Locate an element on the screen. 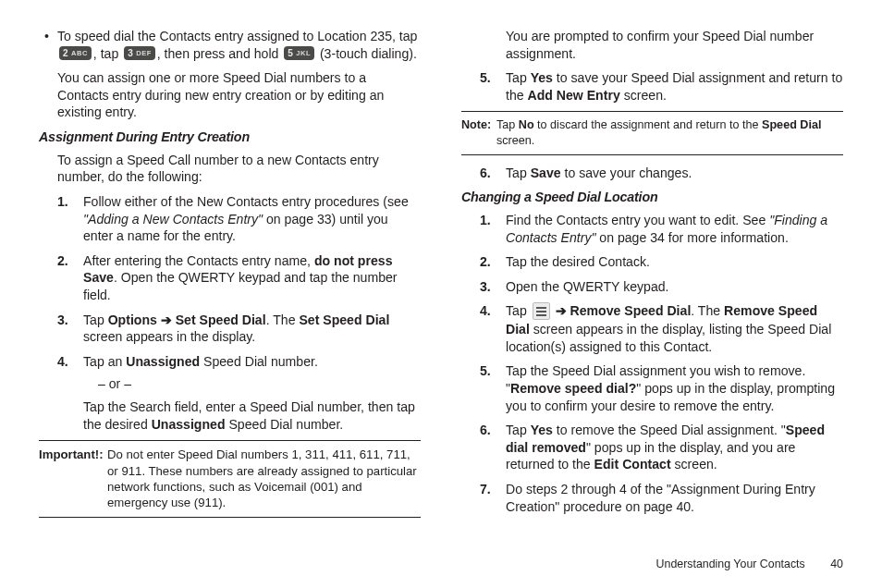 Image resolution: width=882 pixels, height=588 pixels. emph: Remove speed dial? is located at coordinates (573, 388).